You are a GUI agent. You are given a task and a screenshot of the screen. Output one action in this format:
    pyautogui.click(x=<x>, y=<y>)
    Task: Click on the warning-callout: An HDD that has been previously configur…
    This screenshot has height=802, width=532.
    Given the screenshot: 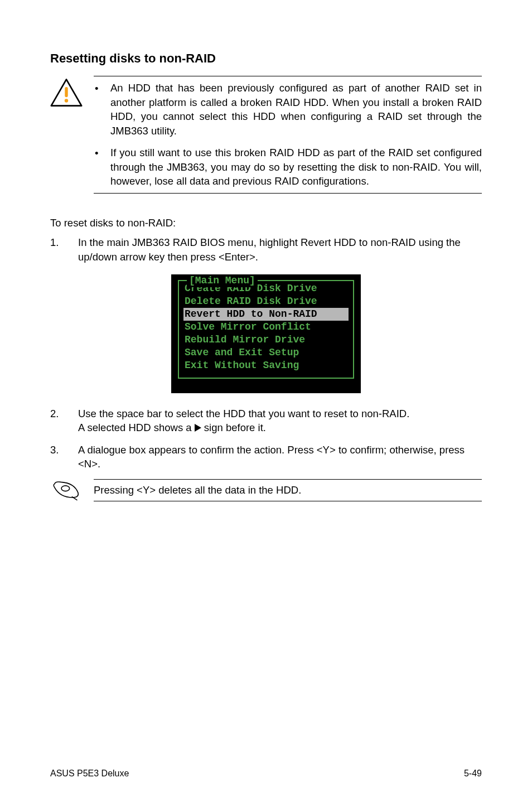 What is the action you would take?
    pyautogui.click(x=266, y=135)
    